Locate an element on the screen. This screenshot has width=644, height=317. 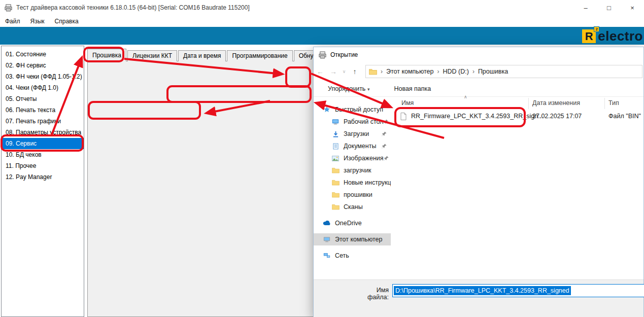
logo-r-badge: R 2 is located at coordinates (589, 37).